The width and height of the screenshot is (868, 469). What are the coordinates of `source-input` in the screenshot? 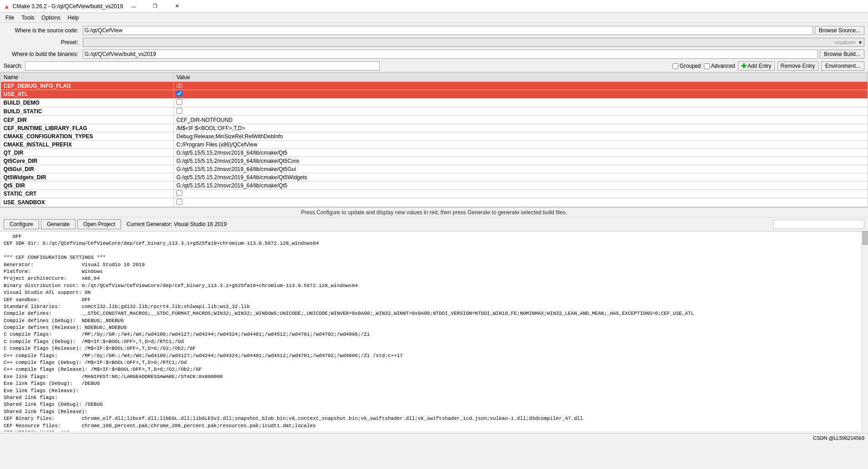 It's located at (448, 30).